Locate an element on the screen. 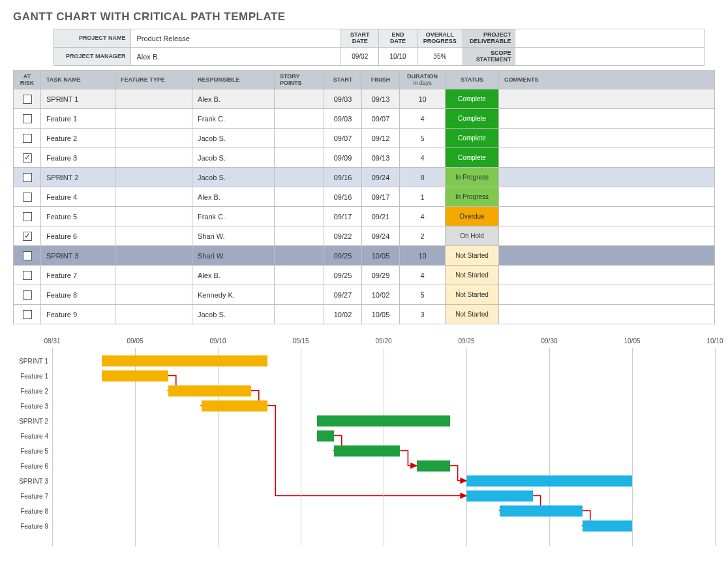 This screenshot has height=573, width=728. cell-task-name: Feature 8 is located at coordinates (78, 295).